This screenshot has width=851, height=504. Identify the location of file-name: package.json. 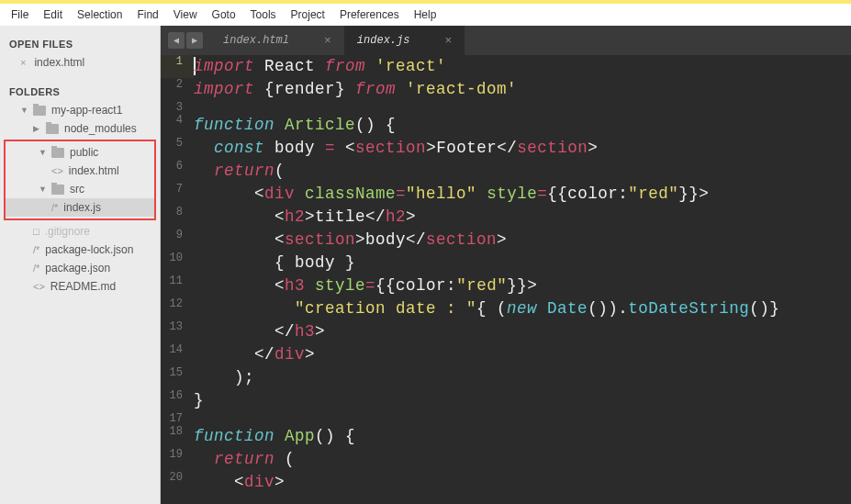
(77, 268).